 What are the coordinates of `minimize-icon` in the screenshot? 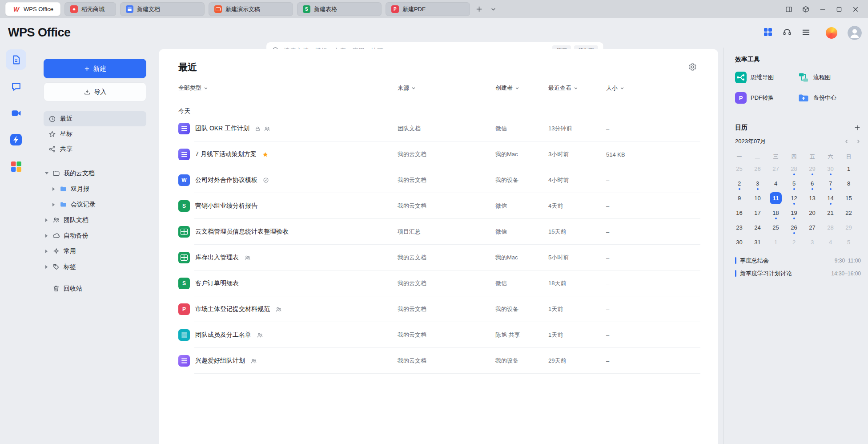 It's located at (823, 9).